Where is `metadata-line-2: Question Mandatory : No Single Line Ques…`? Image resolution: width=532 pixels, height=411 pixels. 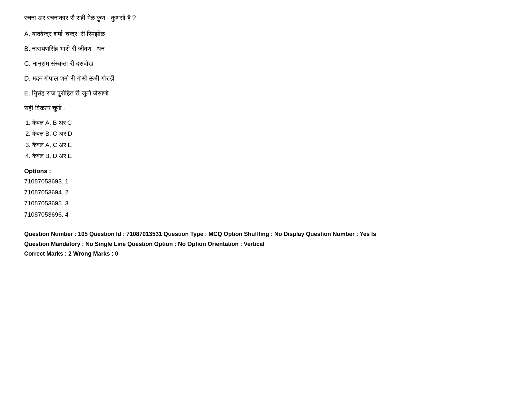
metadata-line-2: Question Mandatory : No Single Line Ques… is located at coordinates (266, 244).